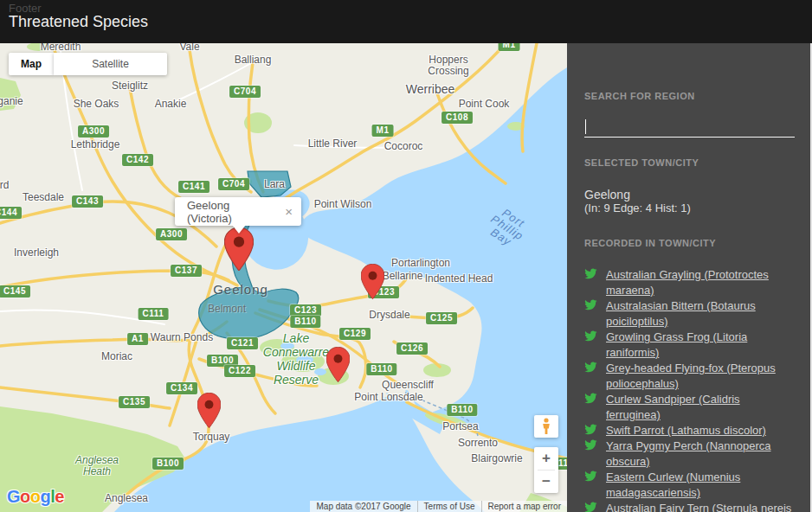 This screenshot has height=512, width=812. What do you see at coordinates (689, 243) in the screenshot?
I see `recorded-in-label: RECORDED IN TOWN/CITY` at bounding box center [689, 243].